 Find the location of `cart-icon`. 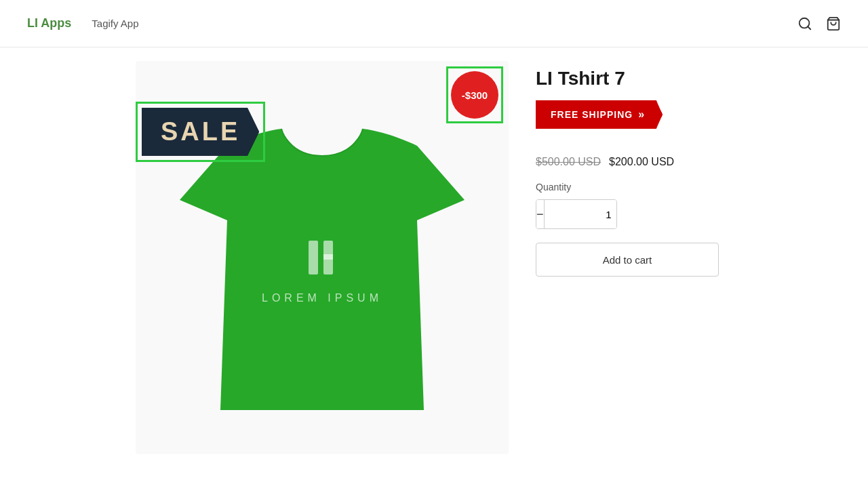

cart-icon is located at coordinates (833, 24).